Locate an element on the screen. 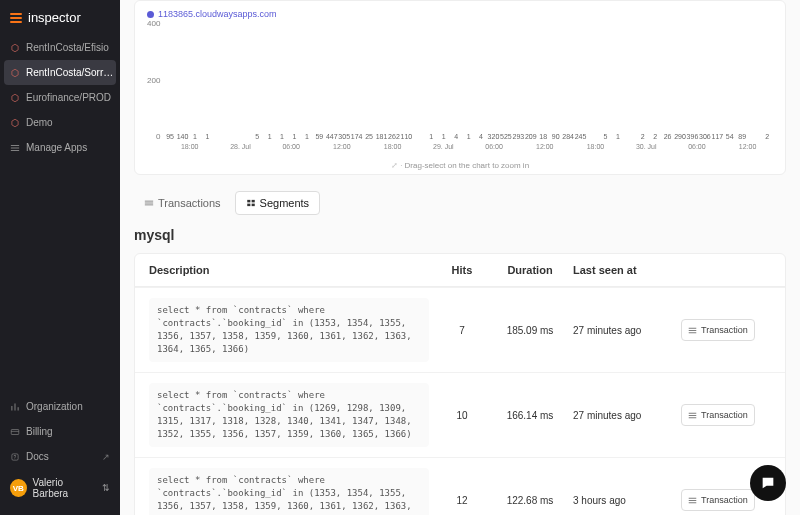 The image size is (800, 515). y-axis: 4002000 is located at coordinates (156, 89).